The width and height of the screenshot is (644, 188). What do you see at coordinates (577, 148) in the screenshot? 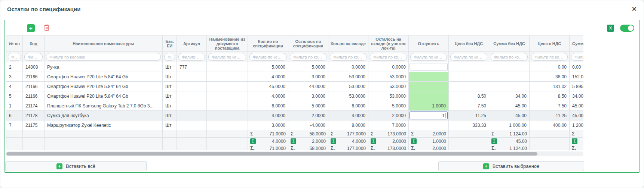
I see `summary-cell-sum_vat: Σт` at bounding box center [577, 148].